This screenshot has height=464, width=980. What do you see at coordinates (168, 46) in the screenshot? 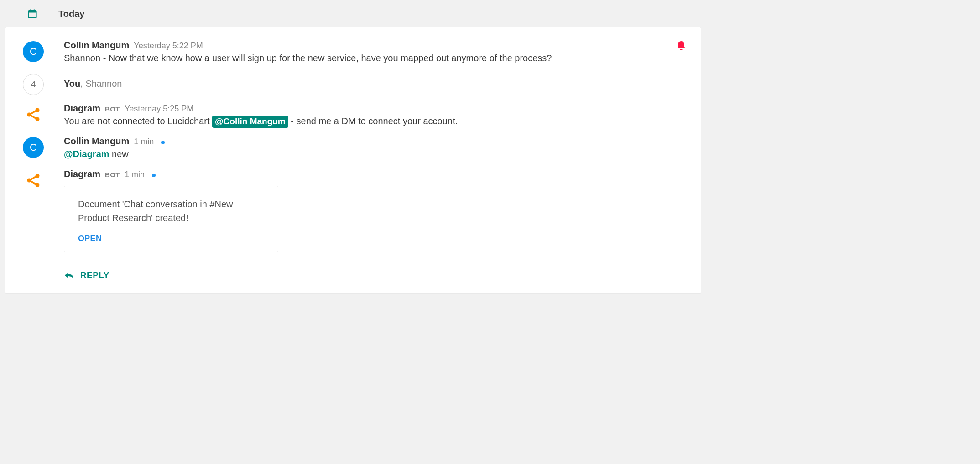
I see `message-time: Yesterday 5:22 PM` at bounding box center [168, 46].